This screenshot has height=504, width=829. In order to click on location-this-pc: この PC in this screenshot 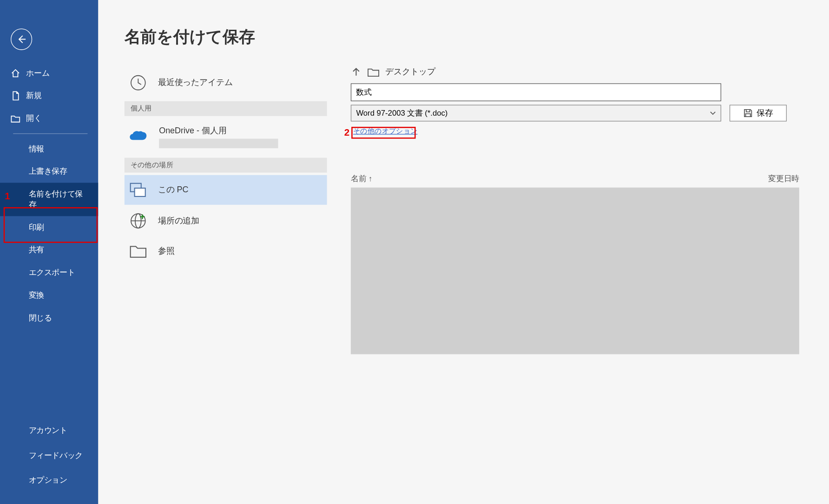, I will do `click(226, 190)`.